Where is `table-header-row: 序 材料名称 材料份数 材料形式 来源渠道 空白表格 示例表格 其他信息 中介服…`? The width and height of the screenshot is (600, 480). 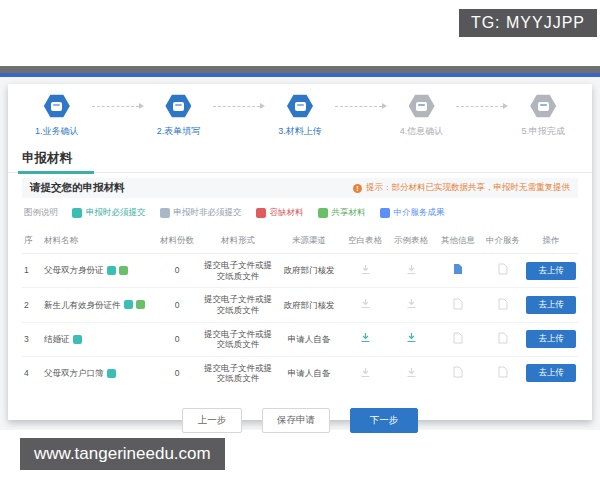
table-header-row: 序 材料名称 材料份数 材料形式 来源渠道 空白表格 示例表格 其他信息 中介服… is located at coordinates (300, 242).